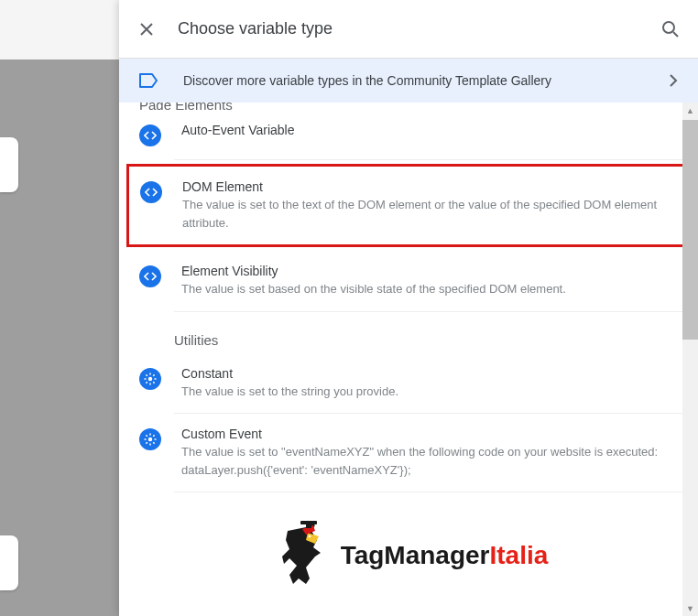  What do you see at coordinates (148, 81) in the screenshot?
I see `tag-icon` at bounding box center [148, 81].